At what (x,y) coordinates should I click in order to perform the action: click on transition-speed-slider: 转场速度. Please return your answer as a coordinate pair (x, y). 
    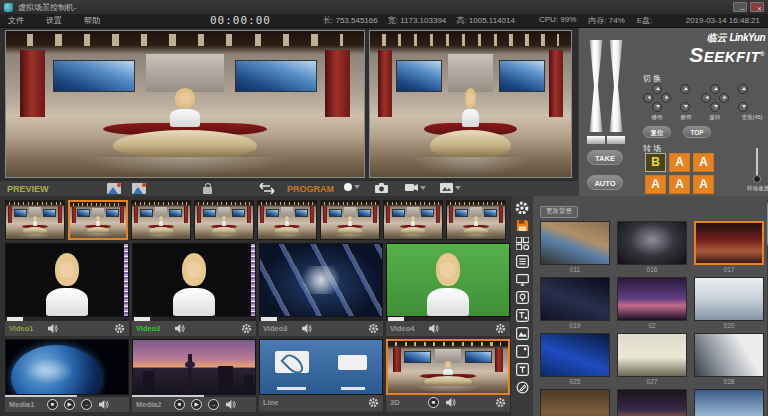
    Looking at the image, I should click on (757, 170).